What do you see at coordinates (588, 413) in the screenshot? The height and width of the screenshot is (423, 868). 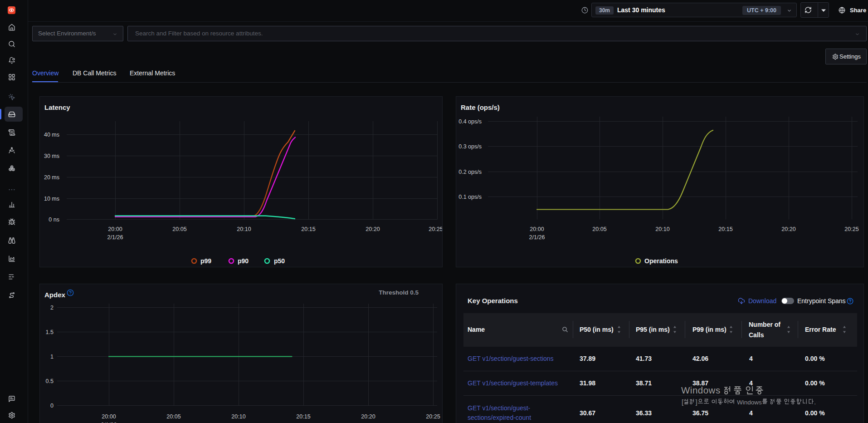 I see `svg-text: 30.67` at bounding box center [588, 413].